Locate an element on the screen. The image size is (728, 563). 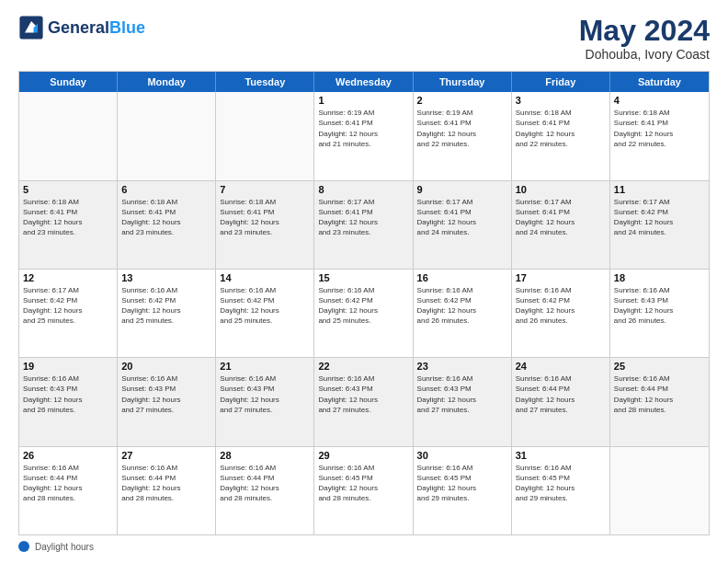
day-number: 31 is located at coordinates (561, 455).